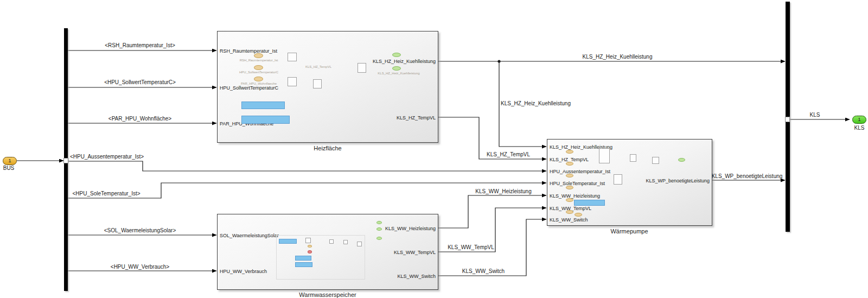  What do you see at coordinates (10, 161) in the screenshot?
I see `inport-bus-number: 1` at bounding box center [10, 161].